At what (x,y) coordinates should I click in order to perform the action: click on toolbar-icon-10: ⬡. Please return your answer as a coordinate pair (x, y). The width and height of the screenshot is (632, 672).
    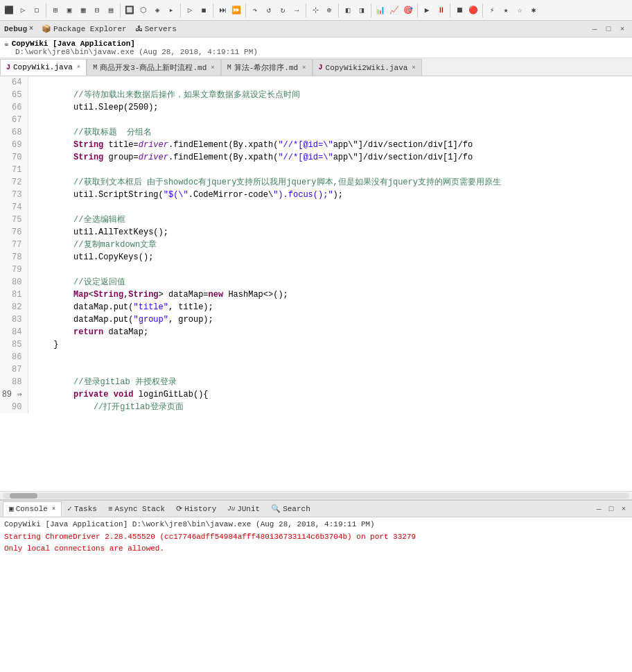
    Looking at the image, I should click on (143, 10).